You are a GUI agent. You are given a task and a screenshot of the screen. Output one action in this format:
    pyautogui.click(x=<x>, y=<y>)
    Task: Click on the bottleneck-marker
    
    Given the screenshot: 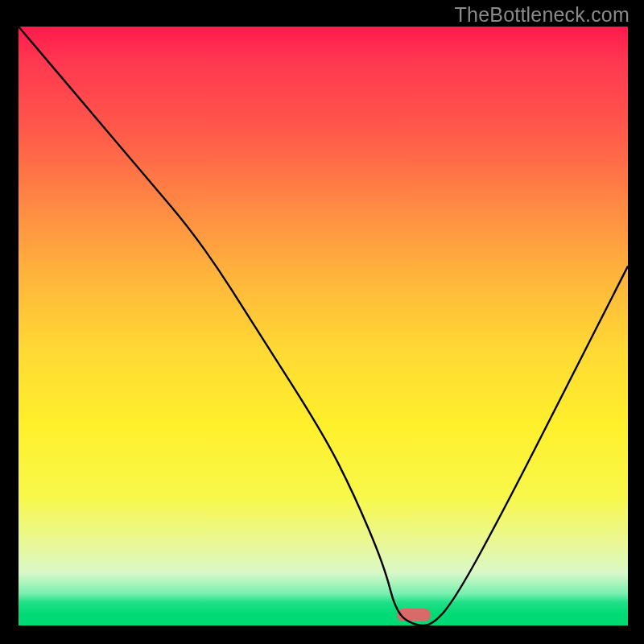 What is the action you would take?
    pyautogui.click(x=414, y=615)
    